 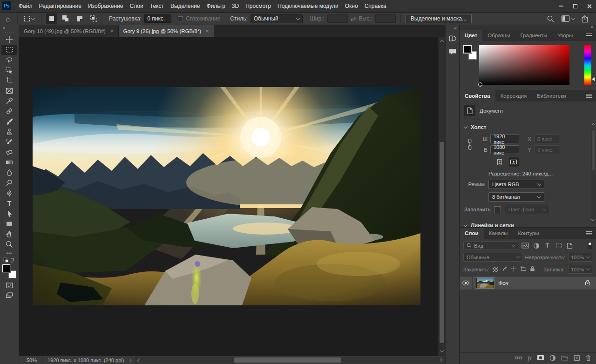 I want to click on lock-transparent-pixels-icon, so click(x=495, y=270).